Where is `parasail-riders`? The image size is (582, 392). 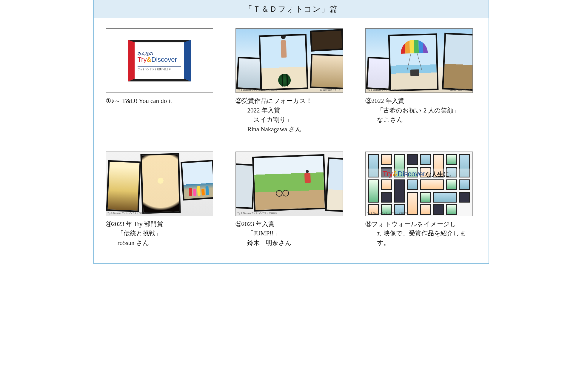
parasail-riders is located at coordinates (415, 73).